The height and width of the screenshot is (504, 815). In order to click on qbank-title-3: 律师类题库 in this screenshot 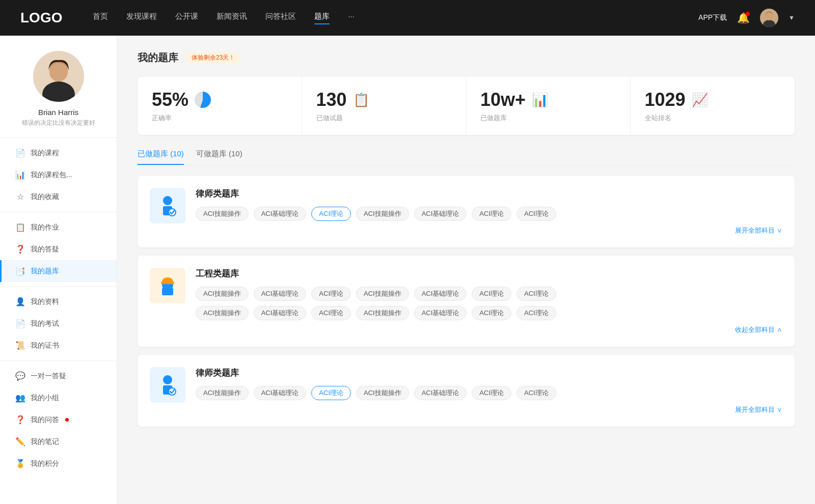, I will do `click(489, 373)`.